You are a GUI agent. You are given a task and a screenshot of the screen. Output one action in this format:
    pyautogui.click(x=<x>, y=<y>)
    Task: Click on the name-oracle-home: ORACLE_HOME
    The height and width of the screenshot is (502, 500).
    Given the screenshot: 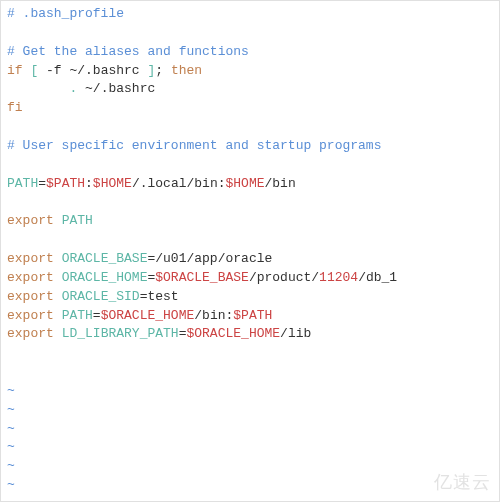 What is the action you would take?
    pyautogui.click(x=105, y=278)
    